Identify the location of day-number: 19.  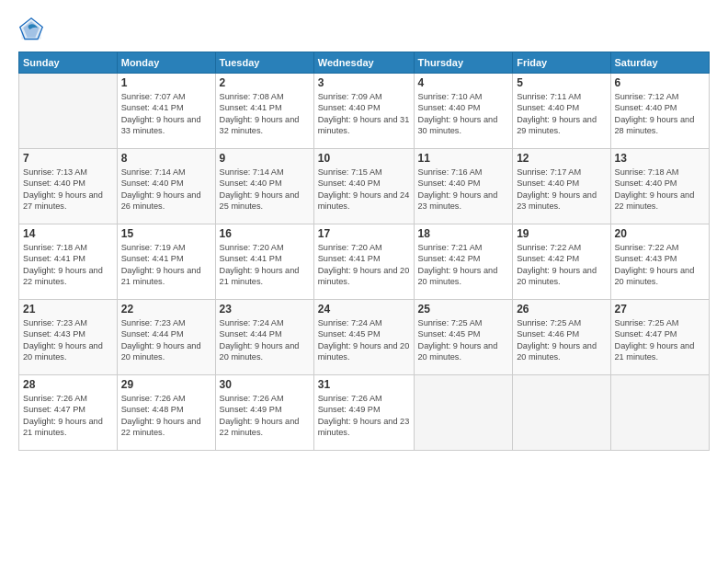
(561, 234).